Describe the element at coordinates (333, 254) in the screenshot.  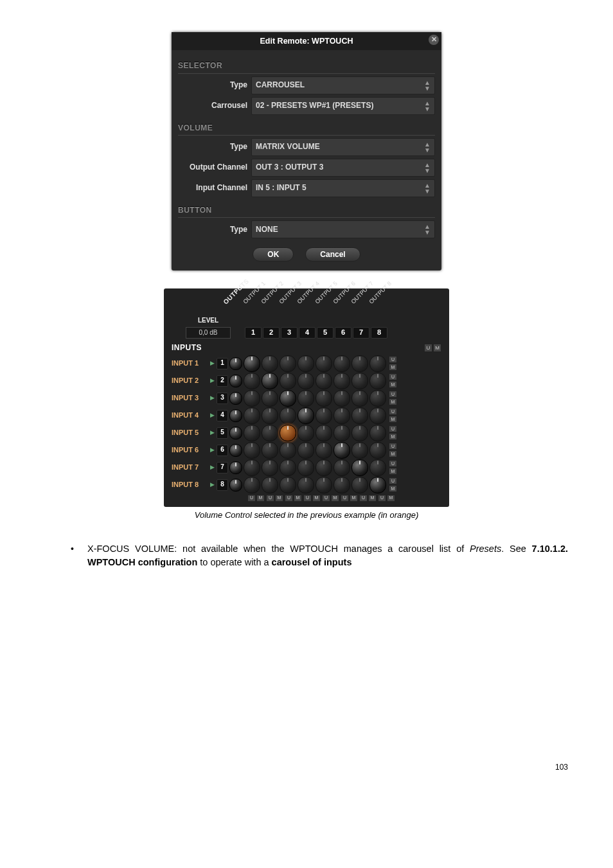
I see `cancel-button: Cancel` at that location.